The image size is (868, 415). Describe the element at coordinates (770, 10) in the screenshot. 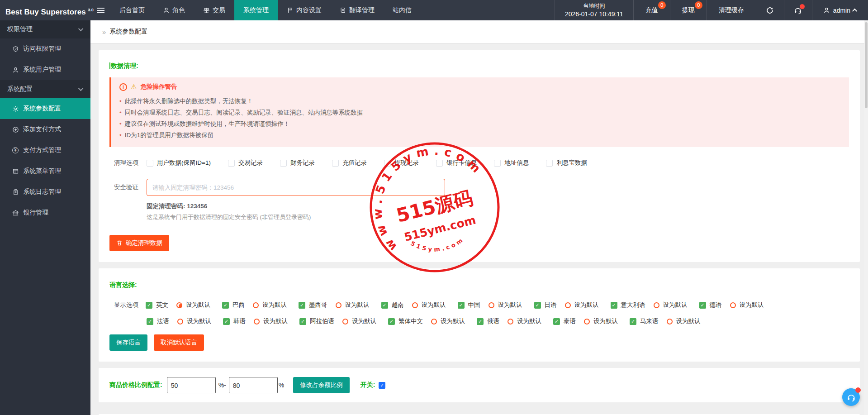

I see `refresh-button` at that location.